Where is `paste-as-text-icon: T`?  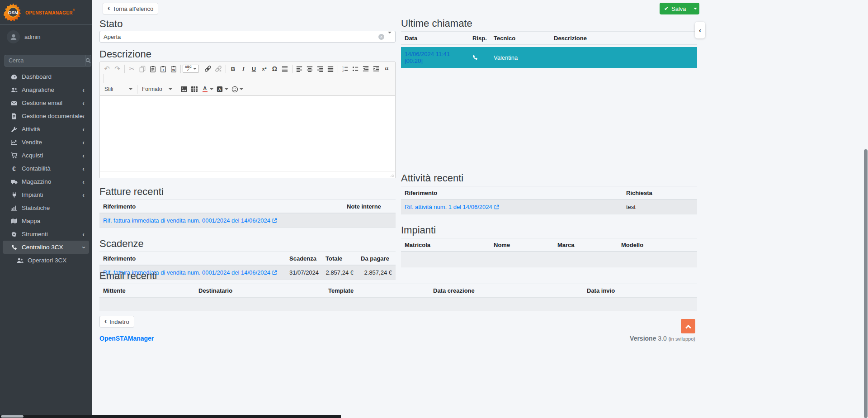 paste-as-text-icon: T is located at coordinates (163, 69).